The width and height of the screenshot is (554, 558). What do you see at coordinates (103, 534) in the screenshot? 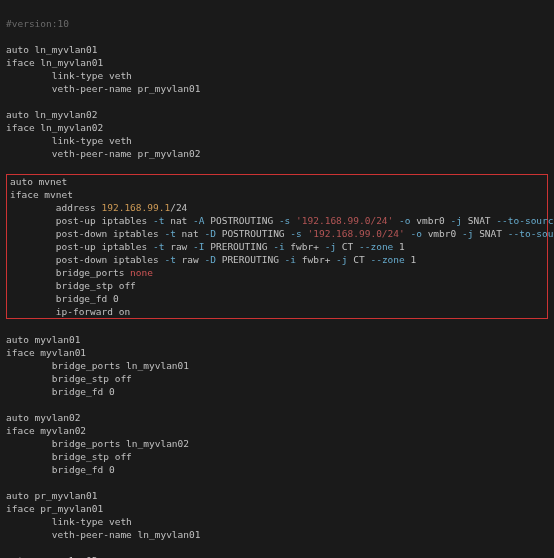
I see `pr-myvlan01-peer: veth-peer-name ln_myvlan01` at bounding box center [103, 534].